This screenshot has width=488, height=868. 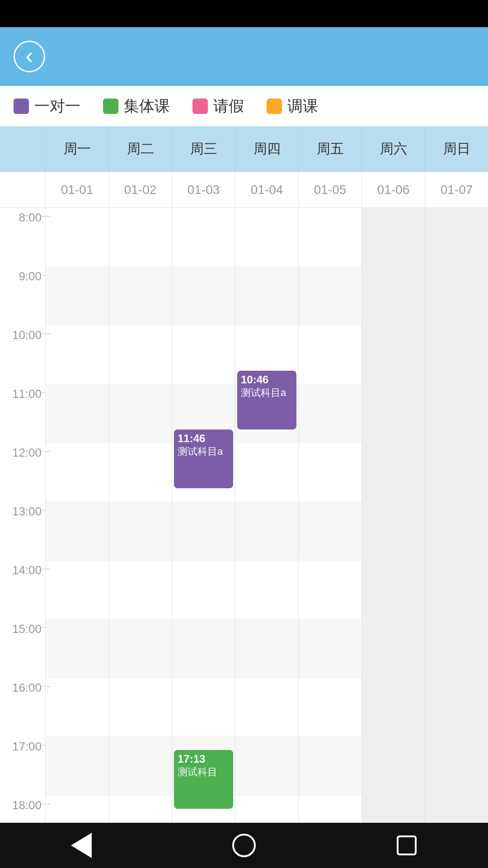 What do you see at coordinates (267, 400) in the screenshot?
I see `event-event3: 10:46 测试科目a` at bounding box center [267, 400].